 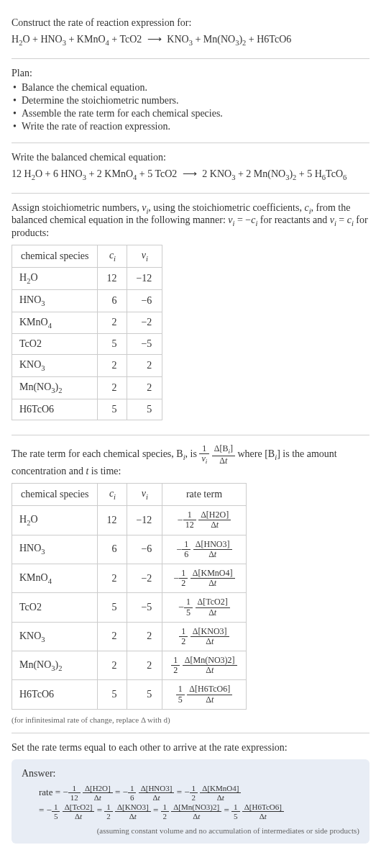 What do you see at coordinates (204, 607) in the screenshot?
I see `rate-term-cell: −15 Δ[TcO2]Δt` at bounding box center [204, 607].